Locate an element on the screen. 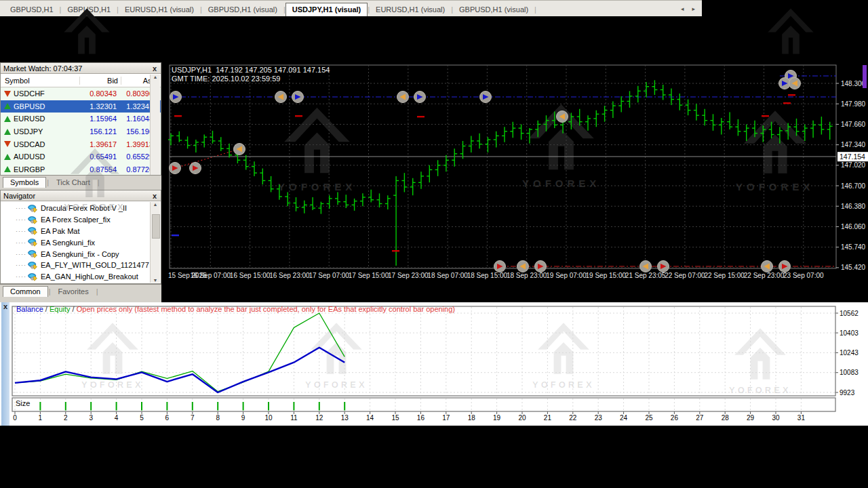  tester-x-label: 0 is located at coordinates (15, 418).